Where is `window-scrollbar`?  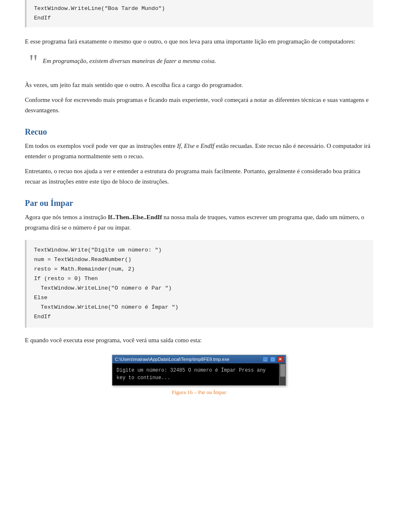
window-scrollbar is located at coordinates (282, 375).